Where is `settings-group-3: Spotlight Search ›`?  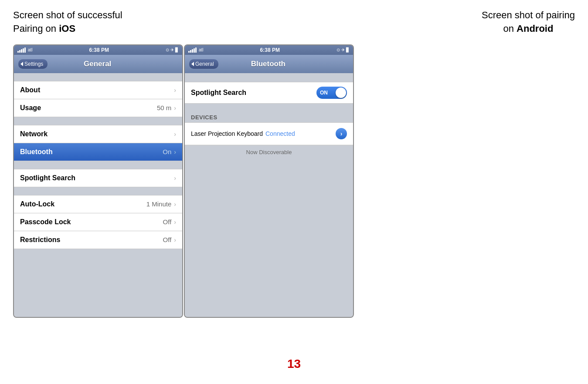
settings-group-3: Spotlight Search › is located at coordinates (98, 178).